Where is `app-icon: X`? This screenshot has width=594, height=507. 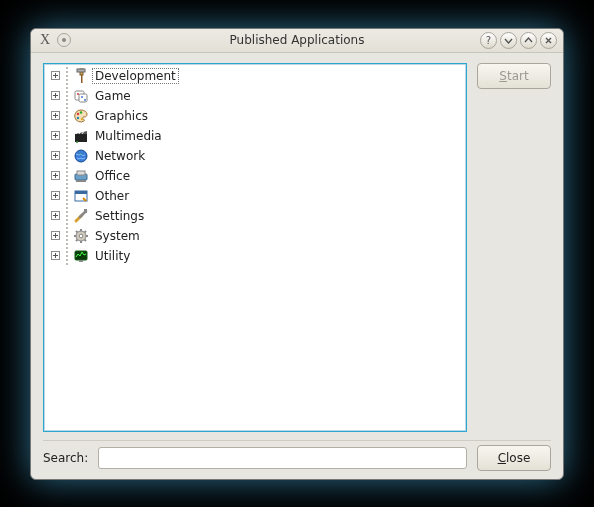
app-icon: X is located at coordinates (45, 40).